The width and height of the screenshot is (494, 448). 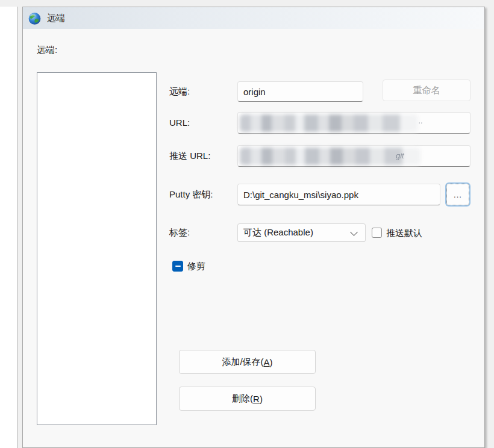 I want to click on delete-label-prefix: 删除(, so click(x=242, y=399).